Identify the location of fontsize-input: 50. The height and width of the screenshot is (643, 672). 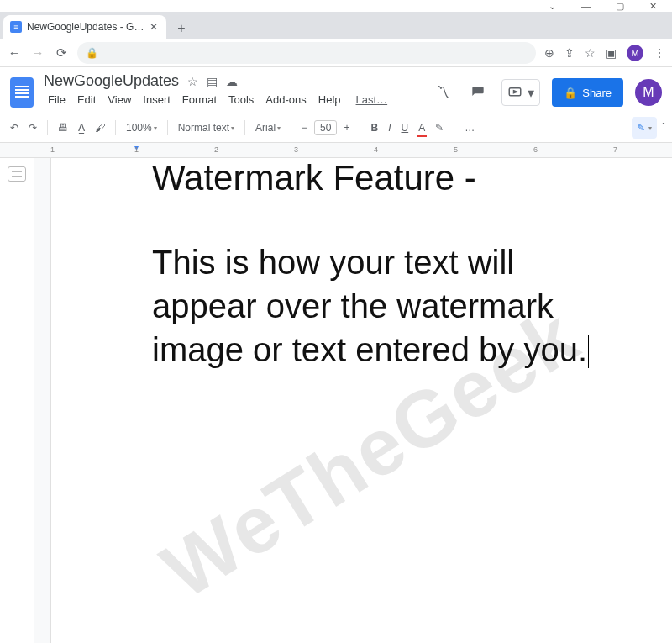
(326, 128).